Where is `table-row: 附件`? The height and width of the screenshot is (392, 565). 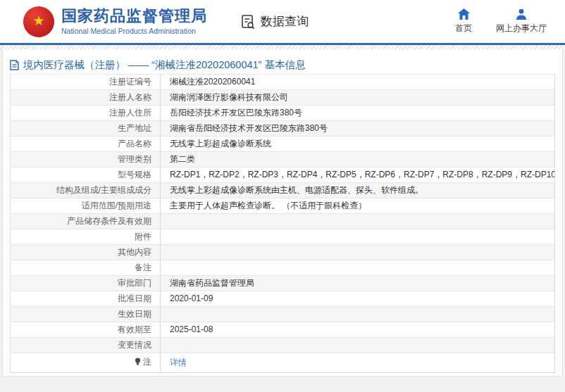 table-row: 附件 is located at coordinates (283, 237).